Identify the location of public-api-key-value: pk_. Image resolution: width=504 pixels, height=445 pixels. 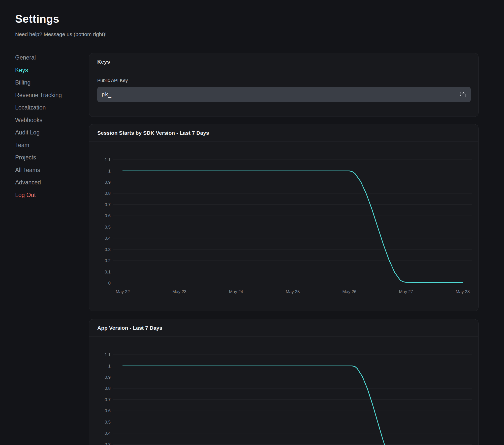
(106, 95).